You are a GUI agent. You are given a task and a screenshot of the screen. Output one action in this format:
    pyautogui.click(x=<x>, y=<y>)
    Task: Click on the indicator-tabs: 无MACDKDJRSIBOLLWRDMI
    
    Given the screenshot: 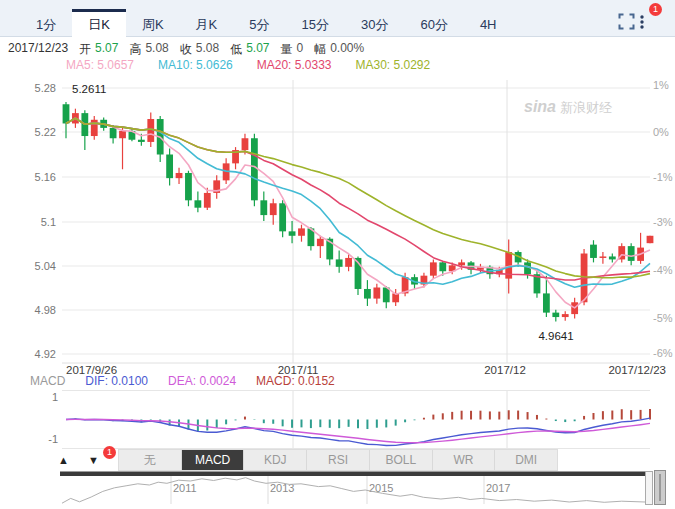 What is the action you would take?
    pyautogui.click(x=338, y=460)
    